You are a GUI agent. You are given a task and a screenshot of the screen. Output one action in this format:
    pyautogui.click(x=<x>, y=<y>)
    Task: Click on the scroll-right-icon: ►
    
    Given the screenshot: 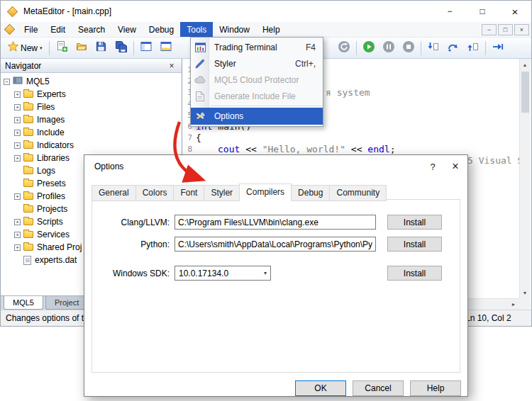 What is the action you would take?
    pyautogui.click(x=514, y=304)
    